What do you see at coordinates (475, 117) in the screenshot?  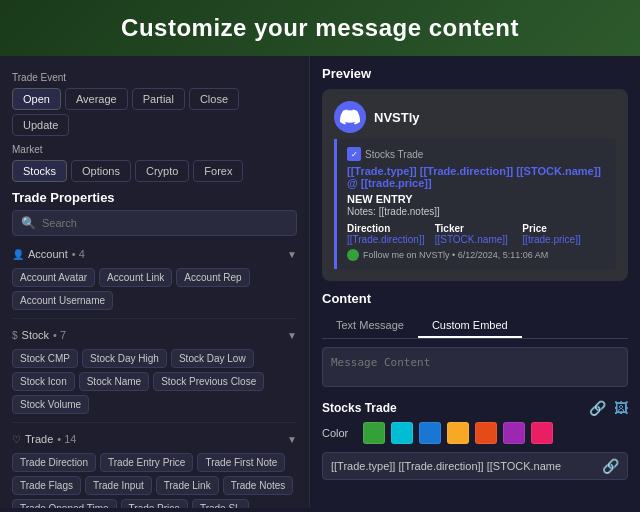 I see `discord-header: NVSTly` at bounding box center [475, 117].